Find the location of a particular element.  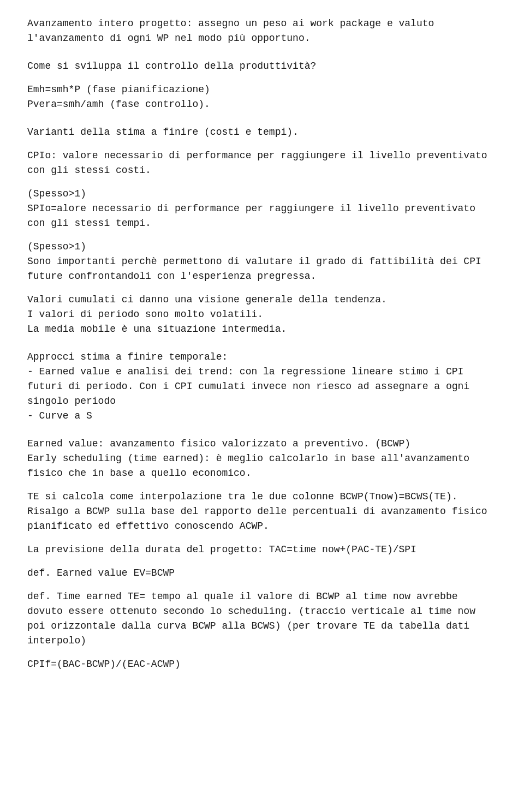

paragraph-14-text: def. Time earned TE= tempo al quale il v… is located at coordinates (251, 619).